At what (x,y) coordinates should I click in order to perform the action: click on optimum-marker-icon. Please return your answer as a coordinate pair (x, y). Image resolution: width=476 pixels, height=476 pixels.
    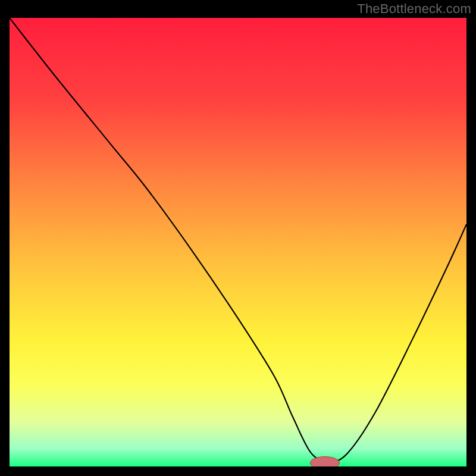
    Looking at the image, I should click on (325, 462).